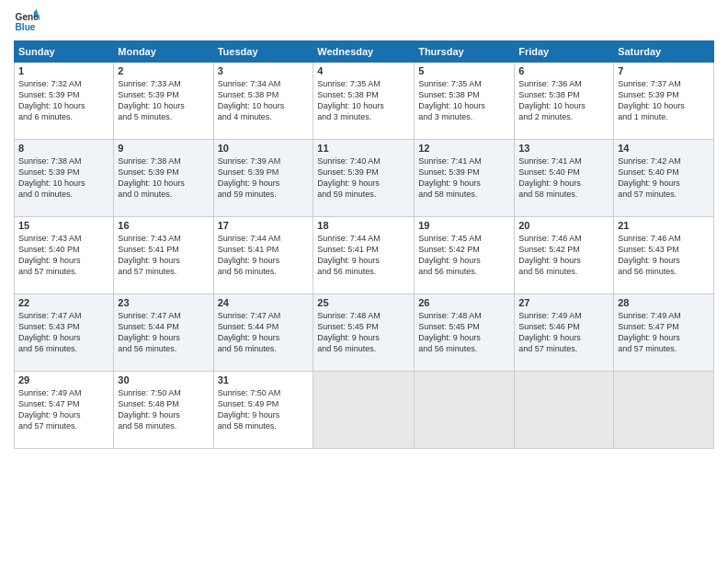  I want to click on col-header-monday: Monday, so click(164, 52).